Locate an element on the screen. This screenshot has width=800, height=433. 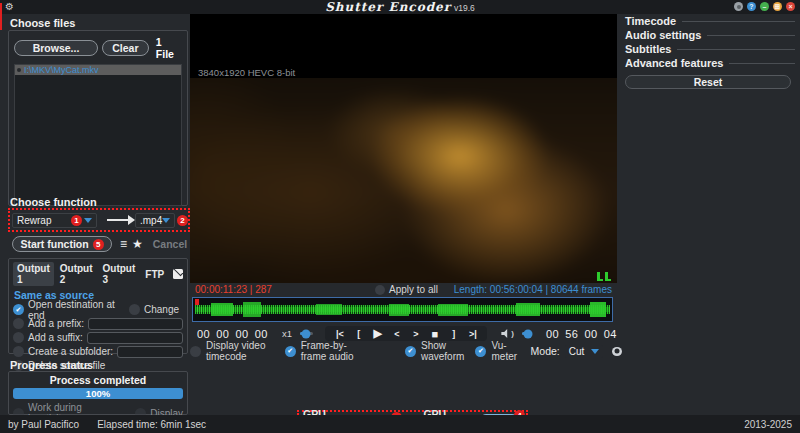
choose-files-heading: Choose files is located at coordinates (42, 23).